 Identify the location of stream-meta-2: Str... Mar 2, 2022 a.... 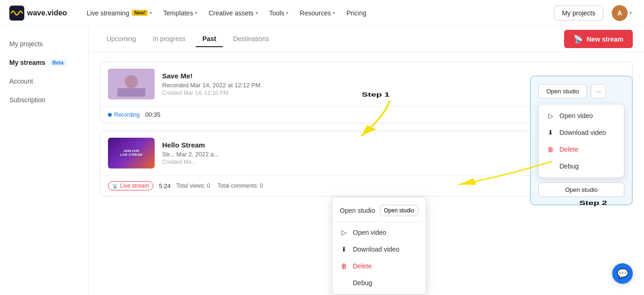
(356, 154).